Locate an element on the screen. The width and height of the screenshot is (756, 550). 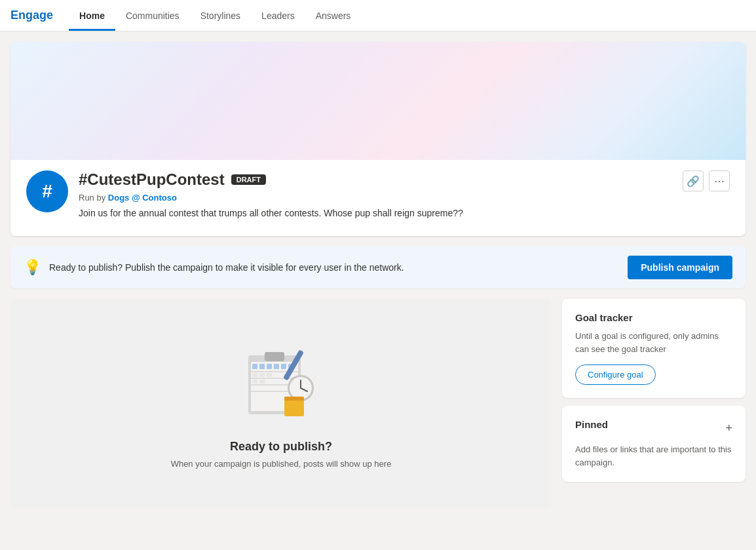
configure-goal-button: Configure goal is located at coordinates (616, 375).